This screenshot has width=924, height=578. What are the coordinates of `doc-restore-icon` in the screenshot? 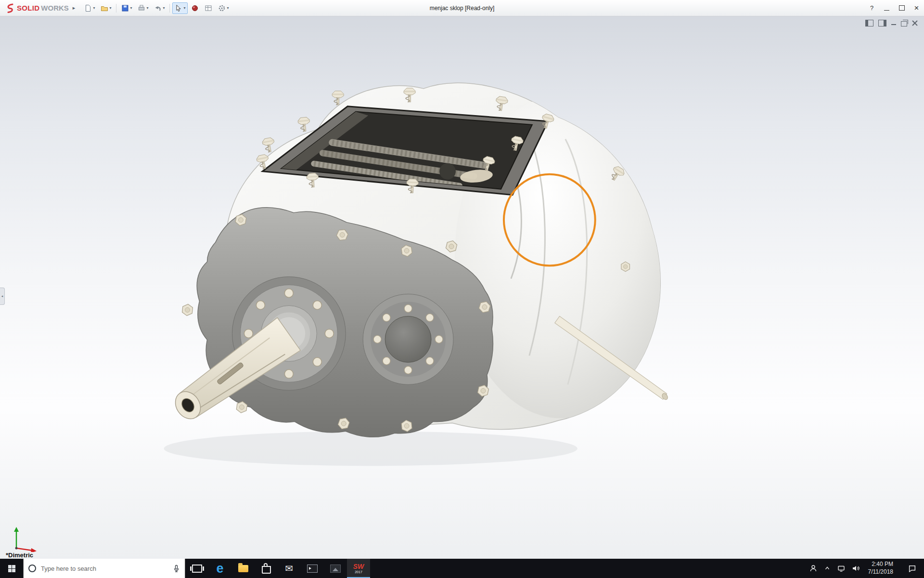 It's located at (904, 24).